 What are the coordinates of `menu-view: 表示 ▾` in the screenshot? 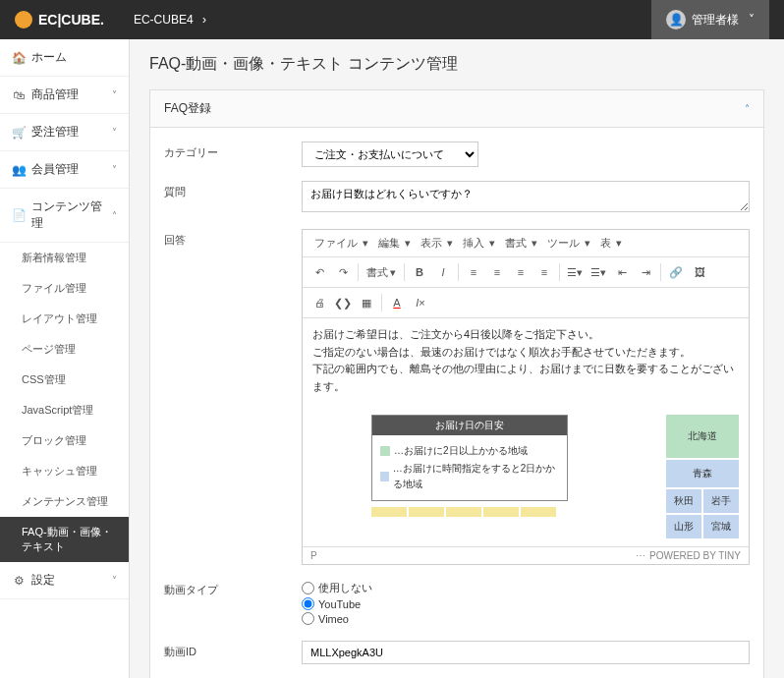 It's located at (436, 244).